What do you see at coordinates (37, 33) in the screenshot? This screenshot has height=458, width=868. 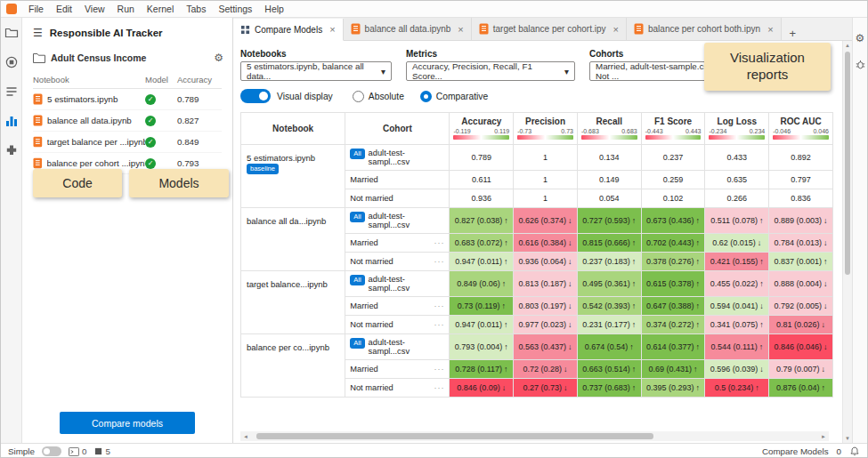 I see `hamburger-icon: ☰` at bounding box center [37, 33].